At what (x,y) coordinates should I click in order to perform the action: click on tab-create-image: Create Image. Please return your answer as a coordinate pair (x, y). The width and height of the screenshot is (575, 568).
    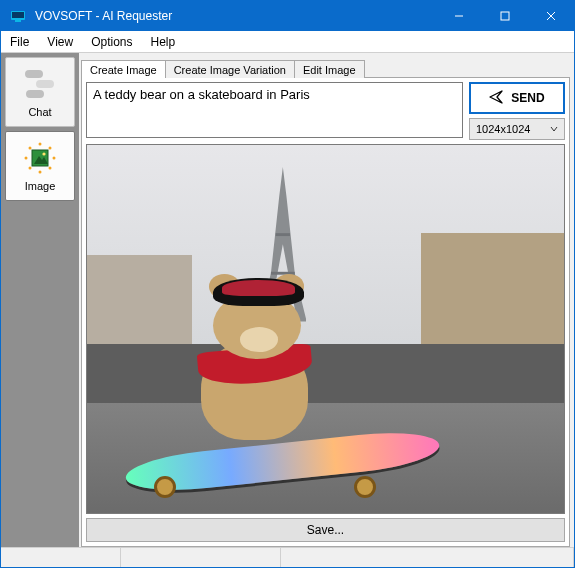
    Looking at the image, I should click on (124, 69).